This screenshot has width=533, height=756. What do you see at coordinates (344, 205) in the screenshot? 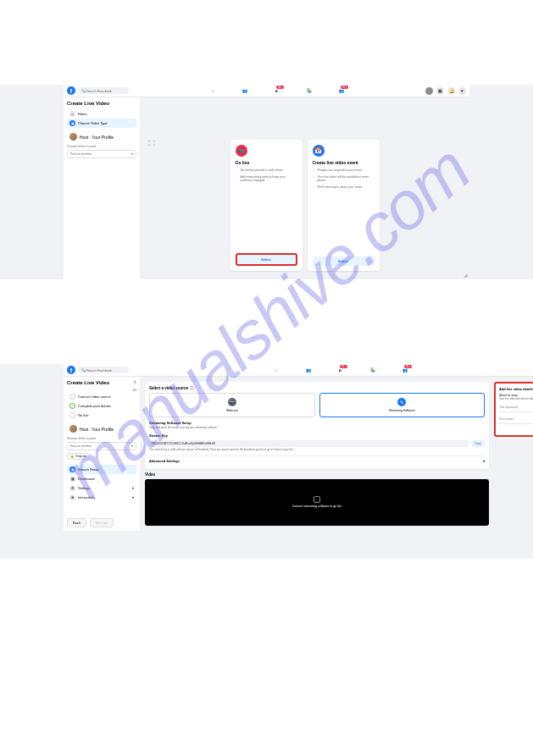
I see `create-event-card: 📅 Create live video event People can res…` at bounding box center [344, 205].